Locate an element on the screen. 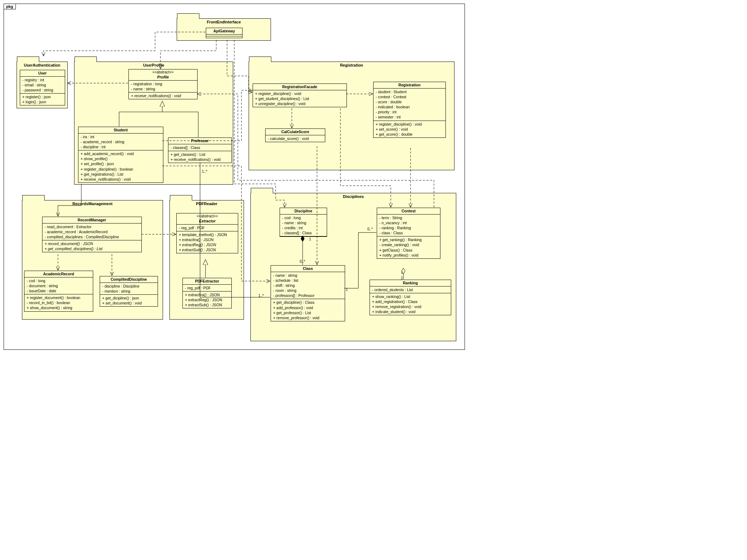 The image size is (747, 560). class-ops: + get_discipline() : Class+ add_professo… is located at coordinates (308, 310).